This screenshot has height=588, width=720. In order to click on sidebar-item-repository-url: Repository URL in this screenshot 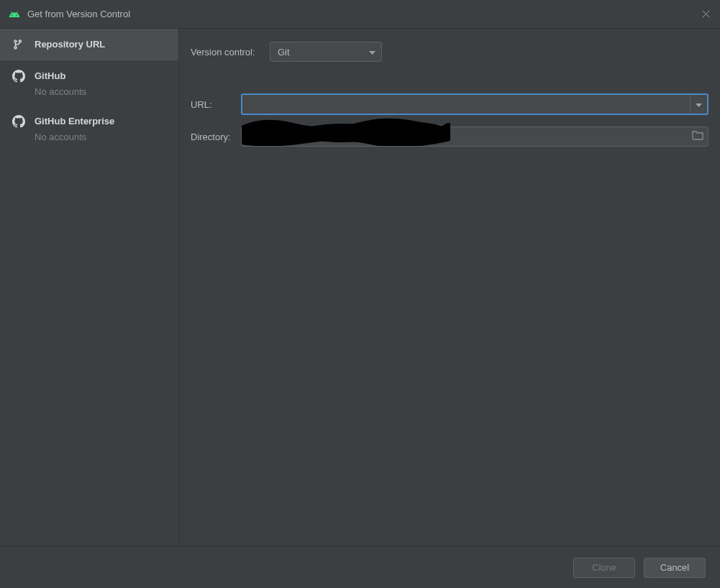, I will do `click(89, 45)`.